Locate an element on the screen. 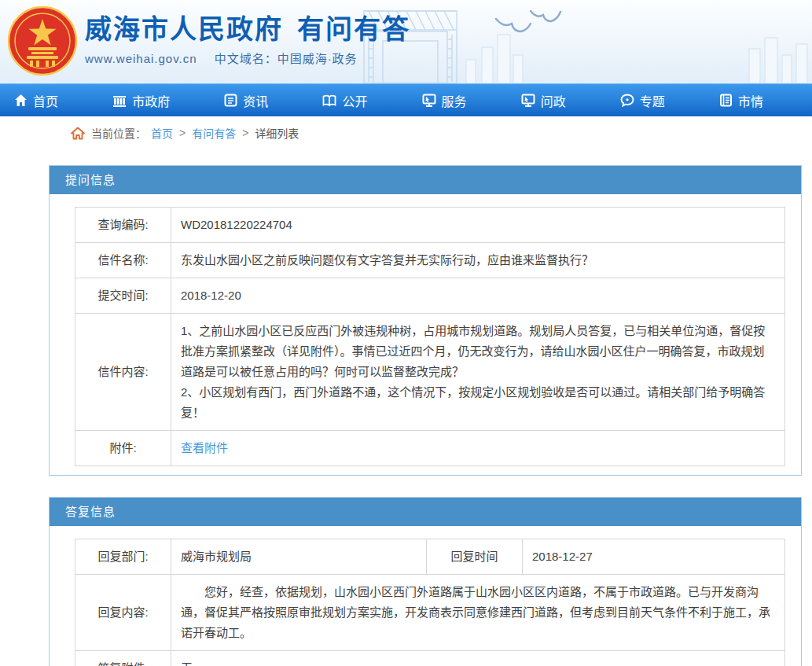  service-monitor-icon is located at coordinates (429, 101).